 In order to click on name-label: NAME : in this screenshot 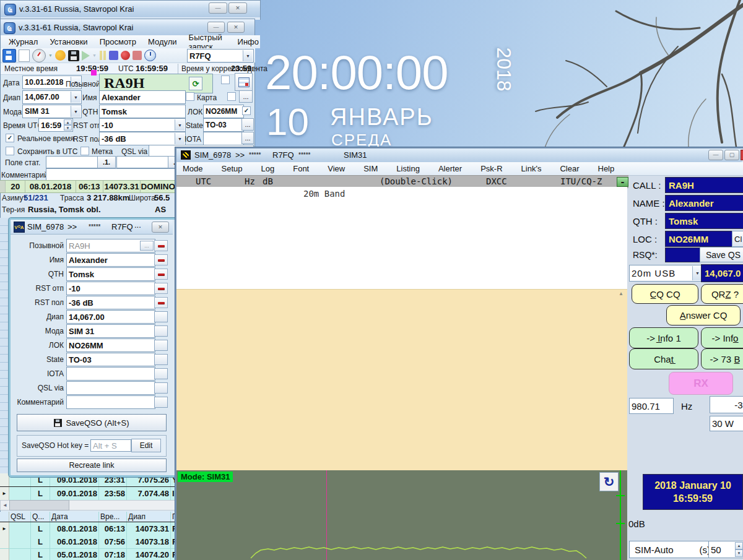, I will do `click(649, 203)`.